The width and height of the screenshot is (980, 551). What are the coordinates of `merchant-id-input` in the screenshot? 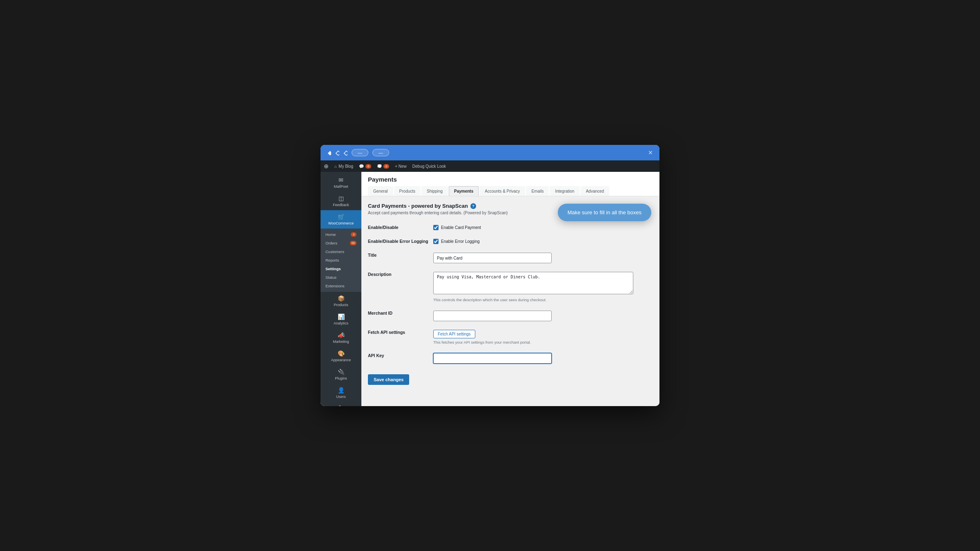 It's located at (492, 316).